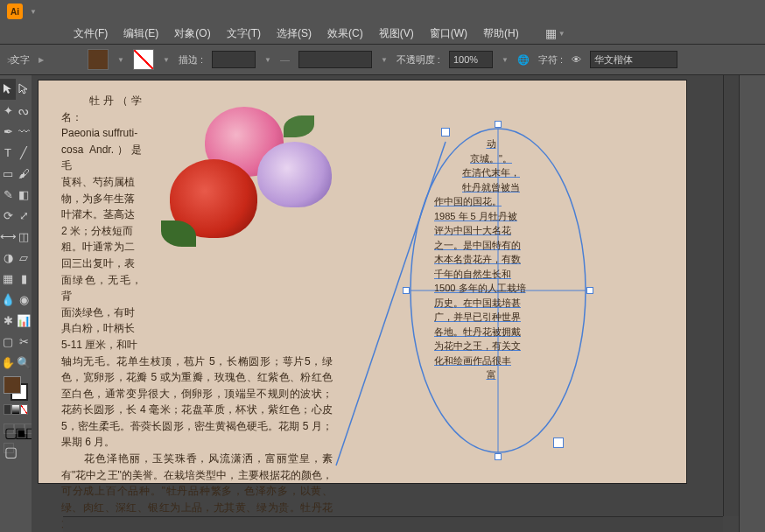  I want to click on zoom-tool: 🔍, so click(24, 362).